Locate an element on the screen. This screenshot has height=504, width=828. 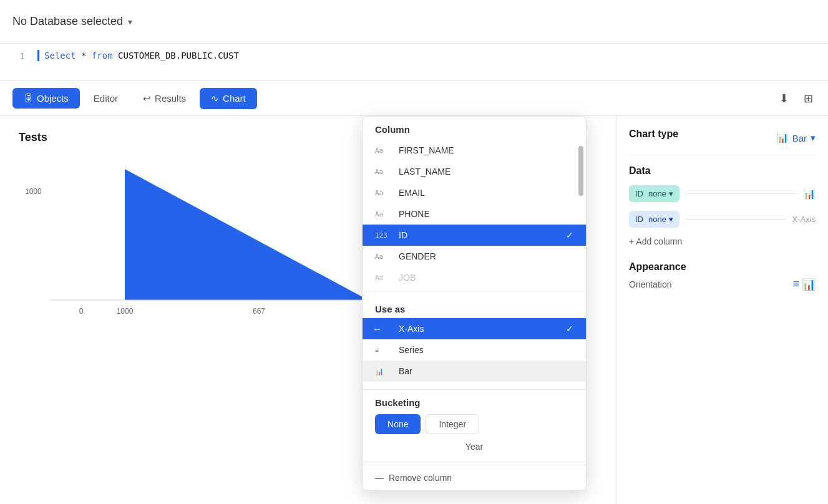
layout-button: ⊞ is located at coordinates (809, 99).